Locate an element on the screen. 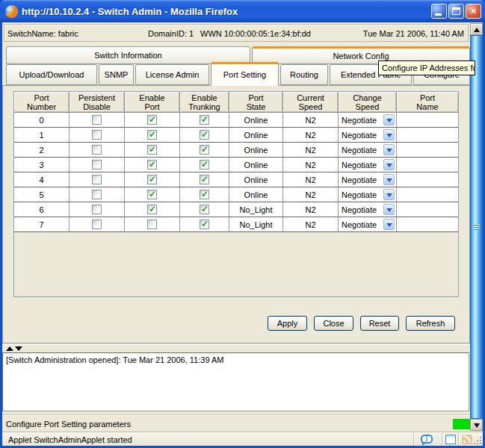  tab-license-admin: License Admin is located at coordinates (172, 75).